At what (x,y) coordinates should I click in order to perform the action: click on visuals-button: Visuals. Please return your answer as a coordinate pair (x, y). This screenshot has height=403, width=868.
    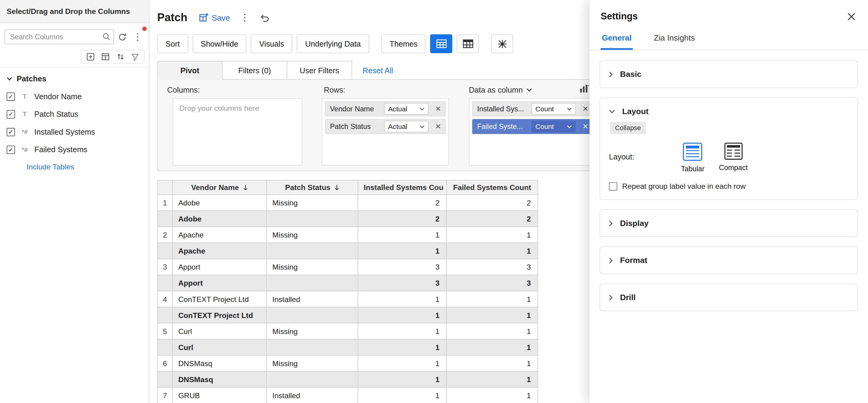
    Looking at the image, I should click on (272, 43).